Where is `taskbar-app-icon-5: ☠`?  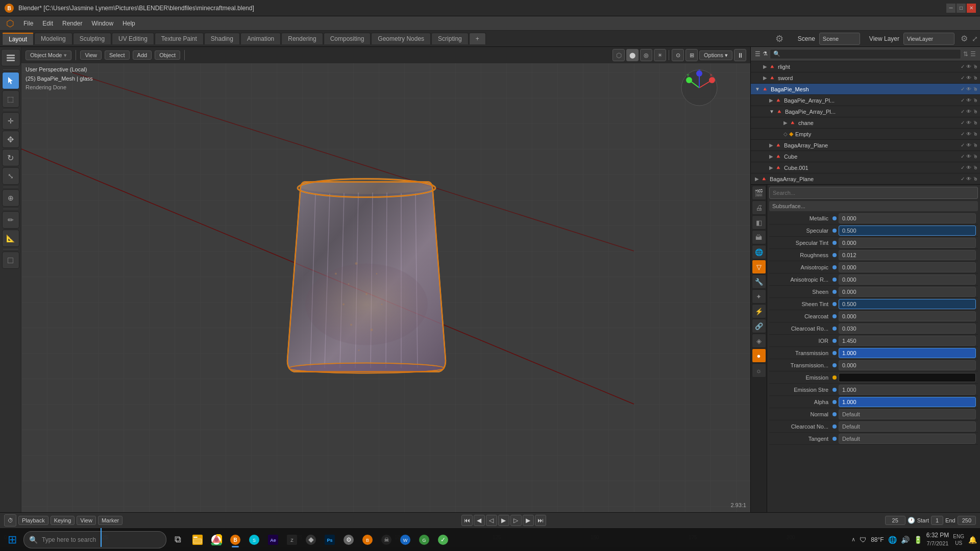
taskbar-app-icon-5: ☠ is located at coordinates (386, 540).